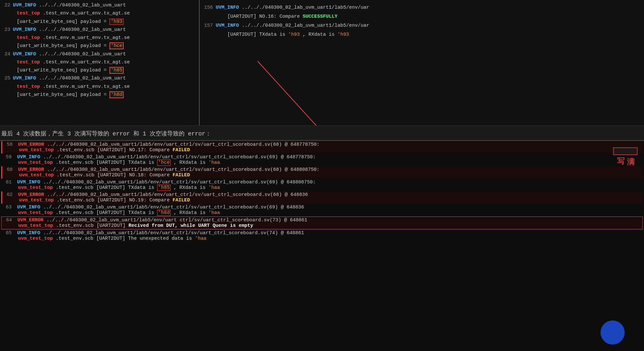  I want to click on log-line-24-sub: test_top .test_env.m_uart_env.tx_agt.se, so click(107, 62).